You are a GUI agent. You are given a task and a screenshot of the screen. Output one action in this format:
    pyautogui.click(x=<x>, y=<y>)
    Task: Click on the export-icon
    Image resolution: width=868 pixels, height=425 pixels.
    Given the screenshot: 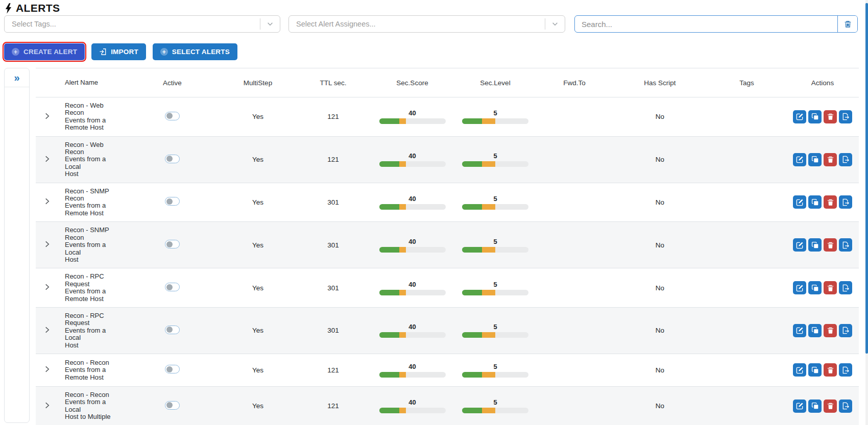 What is the action you would take?
    pyautogui.click(x=846, y=331)
    